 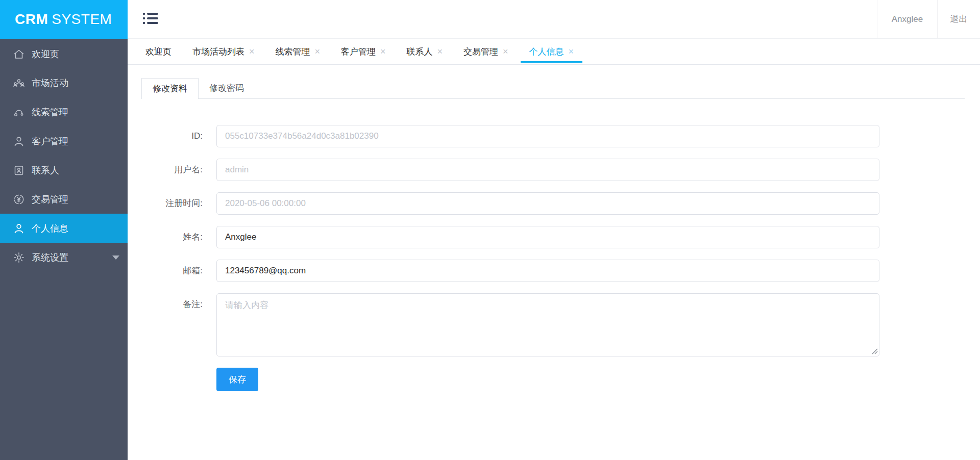 What do you see at coordinates (237, 379) in the screenshot?
I see `save-button: 保存` at bounding box center [237, 379].